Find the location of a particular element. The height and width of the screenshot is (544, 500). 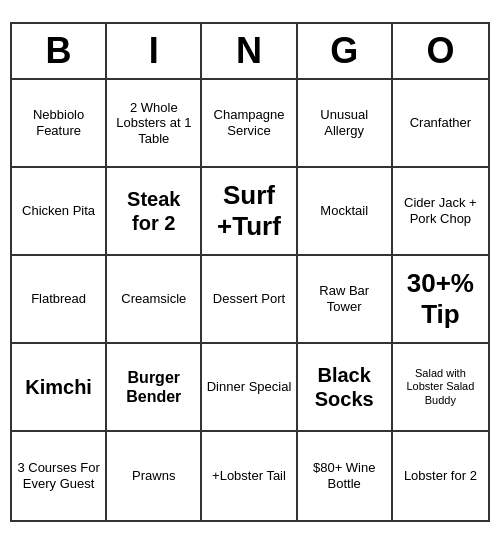

bingo-cell-9: Cider Jack + Pork Chop is located at coordinates (440, 212).